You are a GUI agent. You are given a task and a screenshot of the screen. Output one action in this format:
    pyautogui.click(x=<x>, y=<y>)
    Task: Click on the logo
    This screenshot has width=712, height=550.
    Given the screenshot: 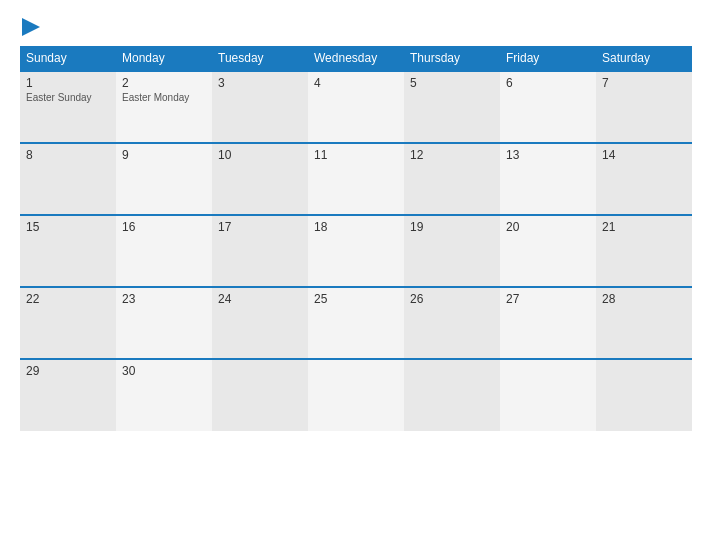 What is the action you would take?
    pyautogui.click(x=30, y=27)
    